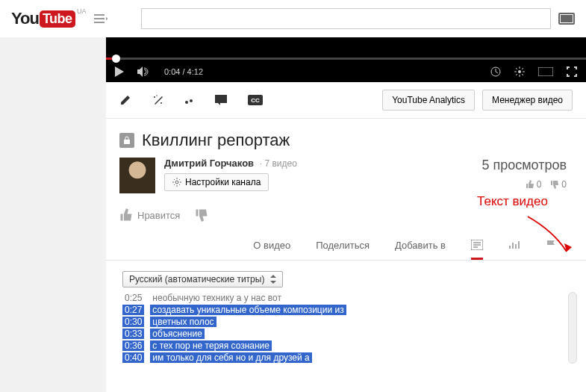  I want to click on youtube-logo: You Tube UA, so click(43, 19).